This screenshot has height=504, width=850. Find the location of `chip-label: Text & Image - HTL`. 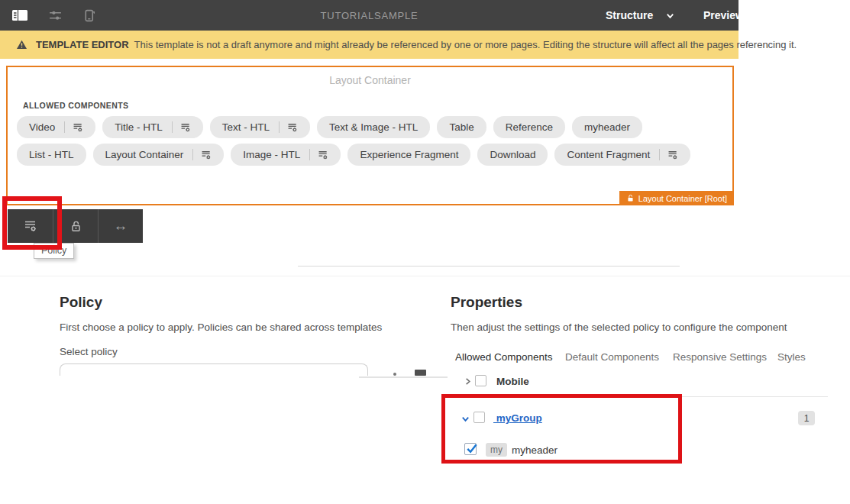

chip-label: Text & Image - HTL is located at coordinates (373, 127).